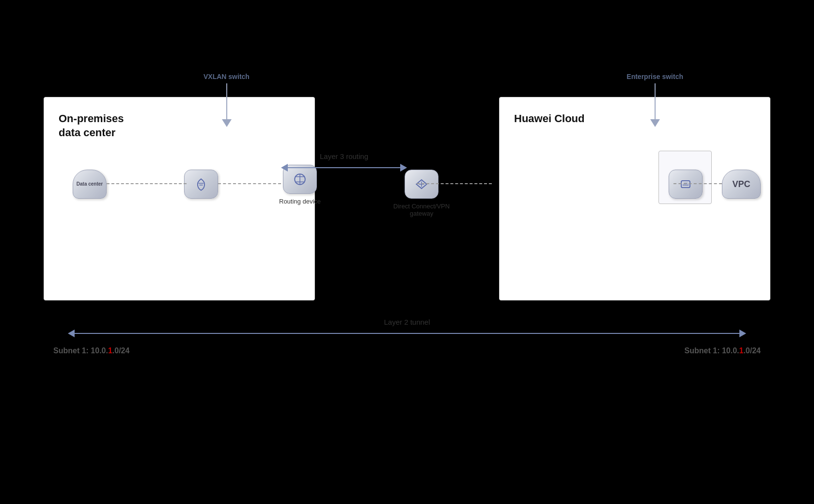  I want to click on layer2-tunnel-label: Layer 2 tunnel, so click(407, 322).